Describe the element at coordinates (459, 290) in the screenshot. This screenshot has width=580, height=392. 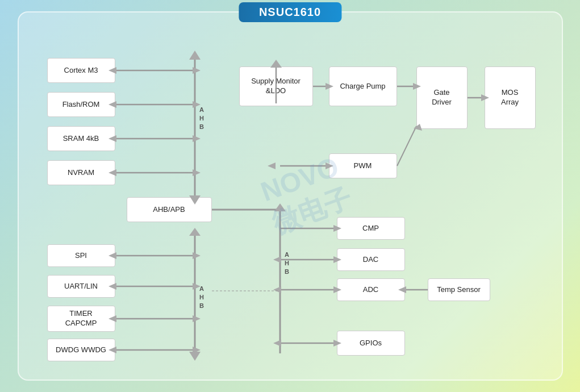
I see `temp-sensor-block: Temp Sensor` at that location.